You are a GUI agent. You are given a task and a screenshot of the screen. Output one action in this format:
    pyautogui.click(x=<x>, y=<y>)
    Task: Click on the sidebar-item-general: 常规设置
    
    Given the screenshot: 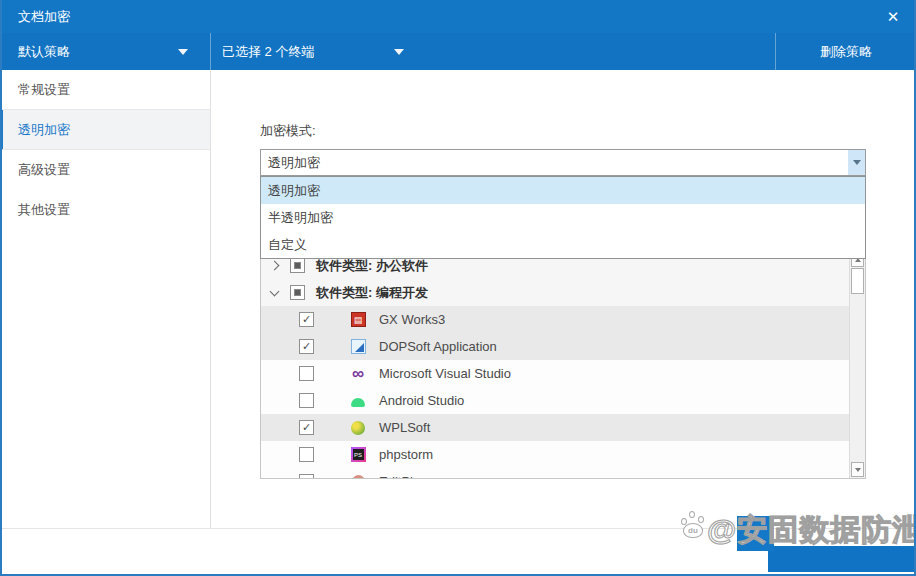 What is the action you would take?
    pyautogui.click(x=105, y=90)
    